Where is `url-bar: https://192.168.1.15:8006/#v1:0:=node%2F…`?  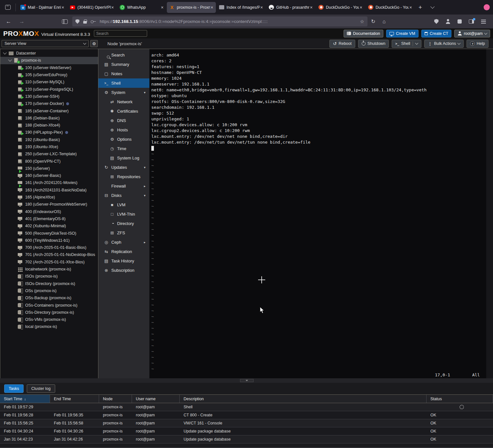
url-bar: https://192.168.1.15:8006/#v1:0:=node%2F… is located at coordinates (220, 21).